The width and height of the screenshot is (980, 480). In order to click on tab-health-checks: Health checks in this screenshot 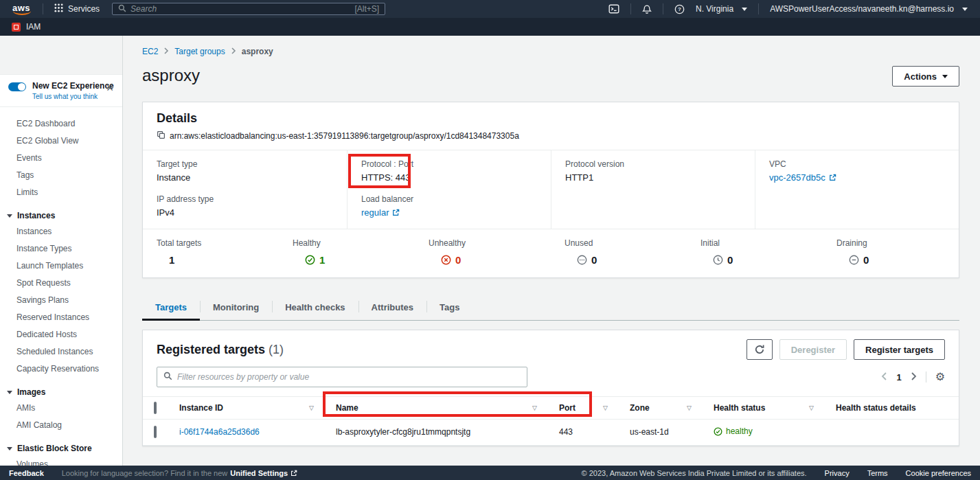, I will do `click(315, 308)`.